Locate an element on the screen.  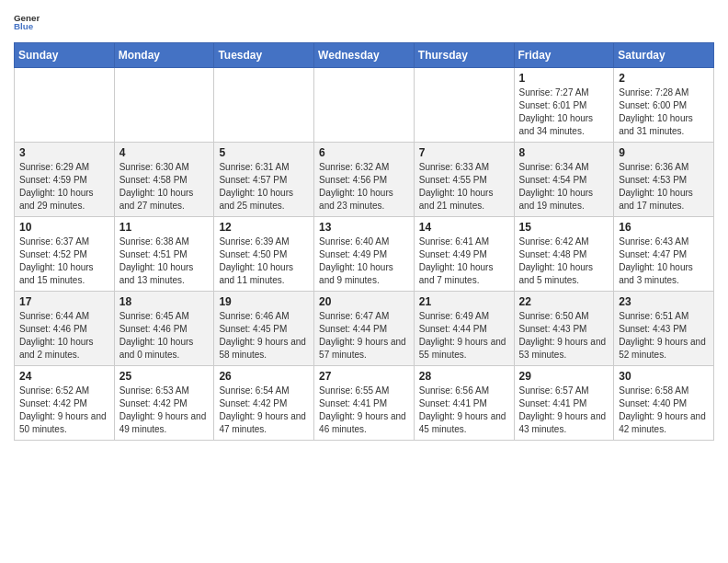
day-info: Sunrise: 6:34 AMSunset: 4:54 PMDaylight:… is located at coordinates (564, 187).